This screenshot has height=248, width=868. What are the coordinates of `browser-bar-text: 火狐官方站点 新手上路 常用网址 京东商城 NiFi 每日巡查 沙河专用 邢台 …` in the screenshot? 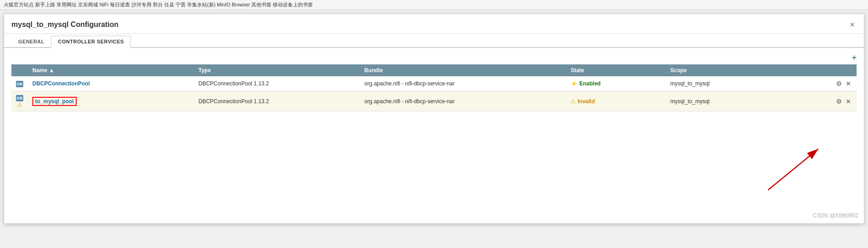 It's located at (158, 5).